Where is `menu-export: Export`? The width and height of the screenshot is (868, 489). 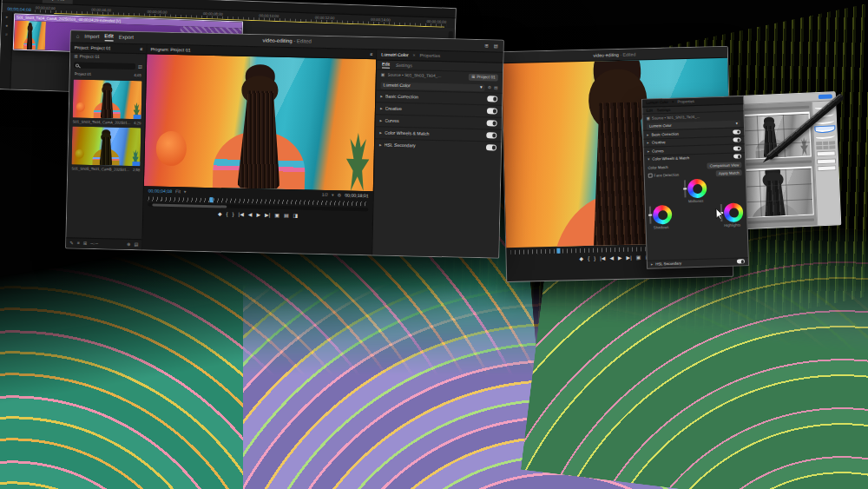
menu-export: Export is located at coordinates (127, 38).